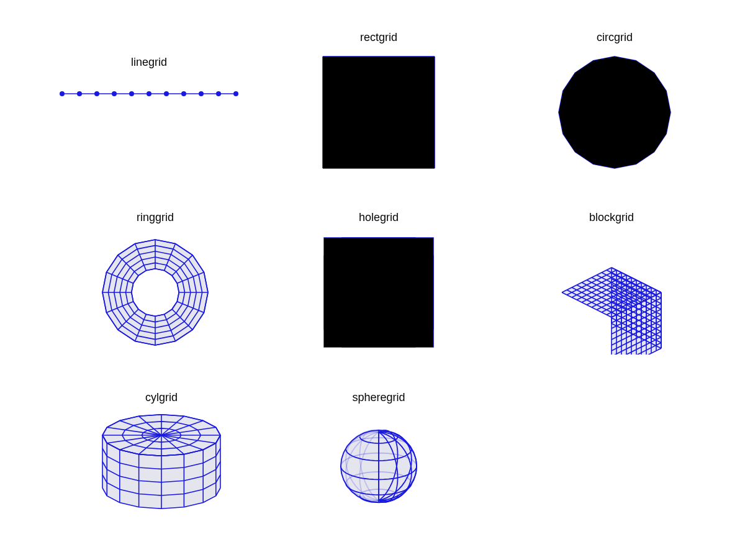 The width and height of the screenshot is (745, 560). Describe the element at coordinates (379, 283) in the screenshot. I see `cell-holegrid: holegrid` at that location.